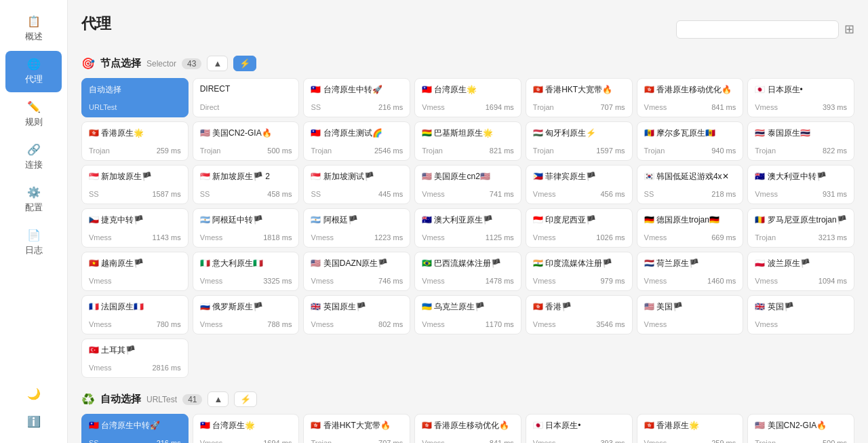 Image resolution: width=868 pixels, height=443 pixels. I want to click on card-latency: 1478 ms, so click(500, 281).